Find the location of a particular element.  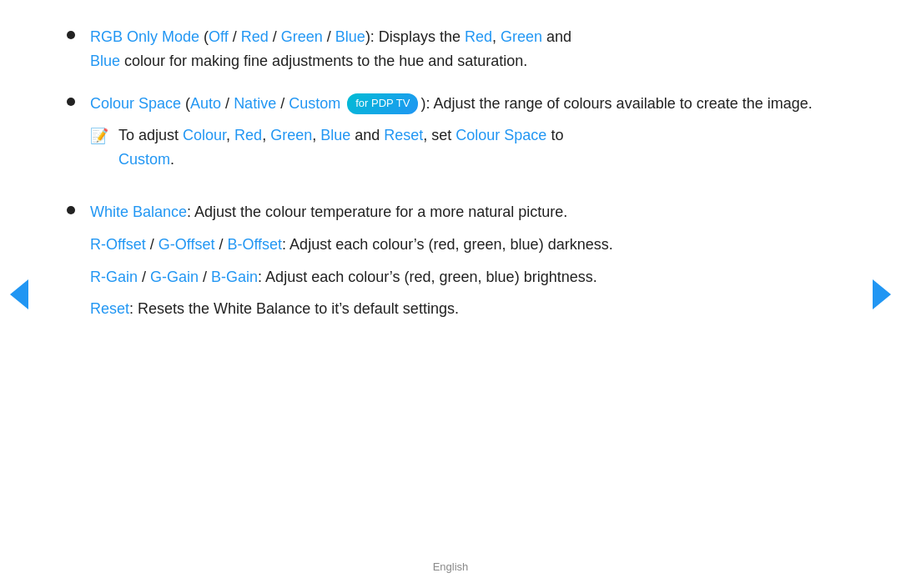

rgb-red2: Red is located at coordinates (479, 37).